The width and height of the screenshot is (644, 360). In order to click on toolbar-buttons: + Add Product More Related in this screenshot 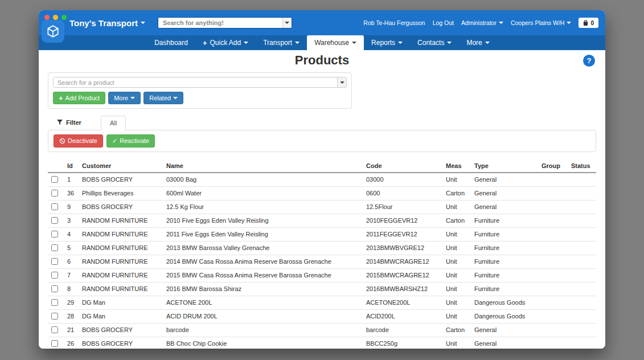, I will do `click(200, 98)`.